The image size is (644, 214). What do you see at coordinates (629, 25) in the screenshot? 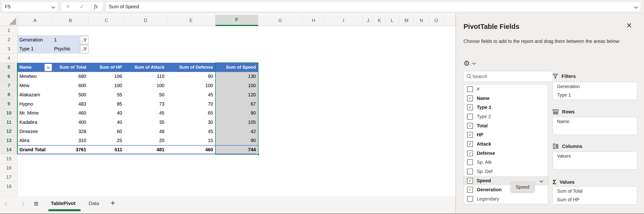
I see `close-icon: ×` at bounding box center [629, 25].